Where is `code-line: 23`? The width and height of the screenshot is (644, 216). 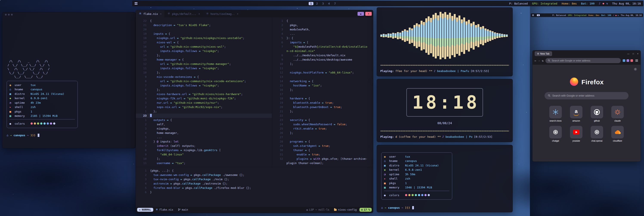
code-line: 23 is located at coordinates (204, 116).